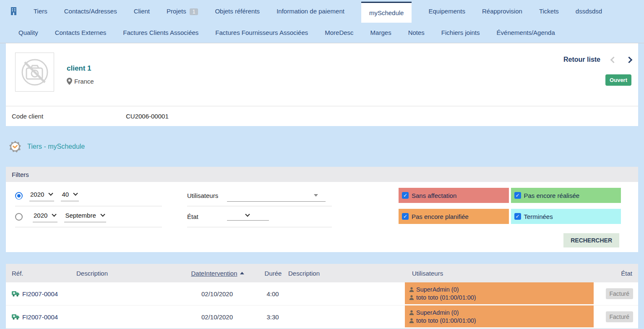  Describe the element at coordinates (237, 11) in the screenshot. I see `tab-objets-referents: Objets référents` at that location.